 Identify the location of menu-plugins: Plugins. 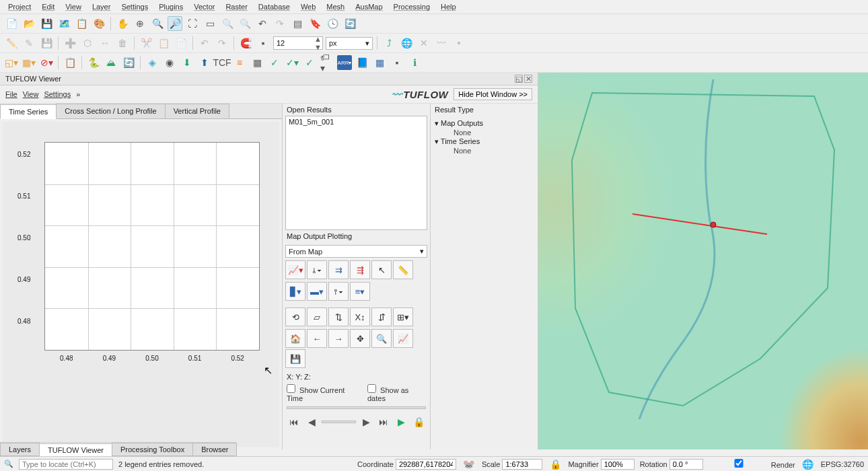
(171, 7).